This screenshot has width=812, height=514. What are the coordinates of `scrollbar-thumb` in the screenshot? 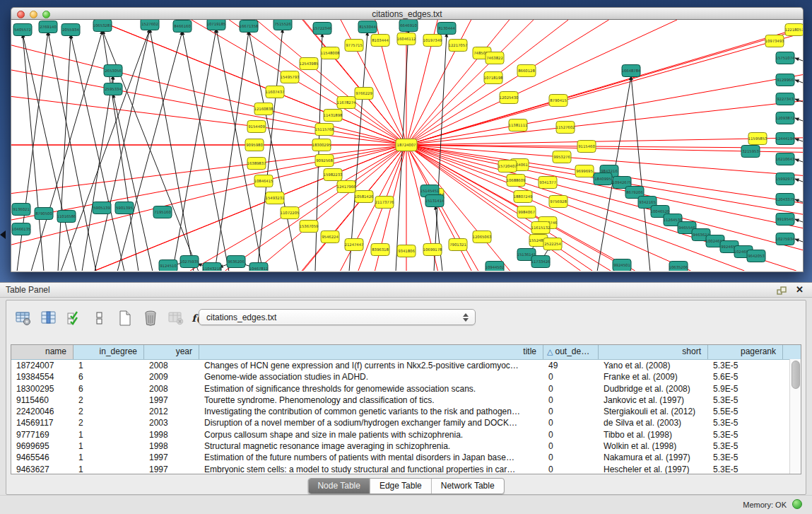 It's located at (796, 375).